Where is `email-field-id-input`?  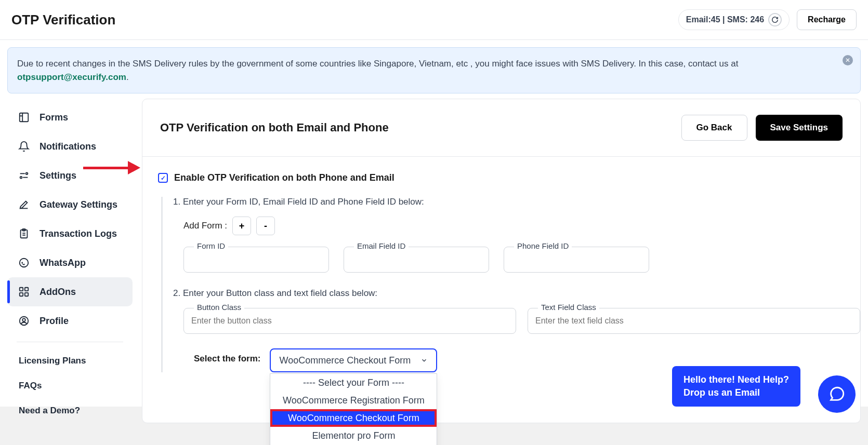 email-field-id-input is located at coordinates (416, 260).